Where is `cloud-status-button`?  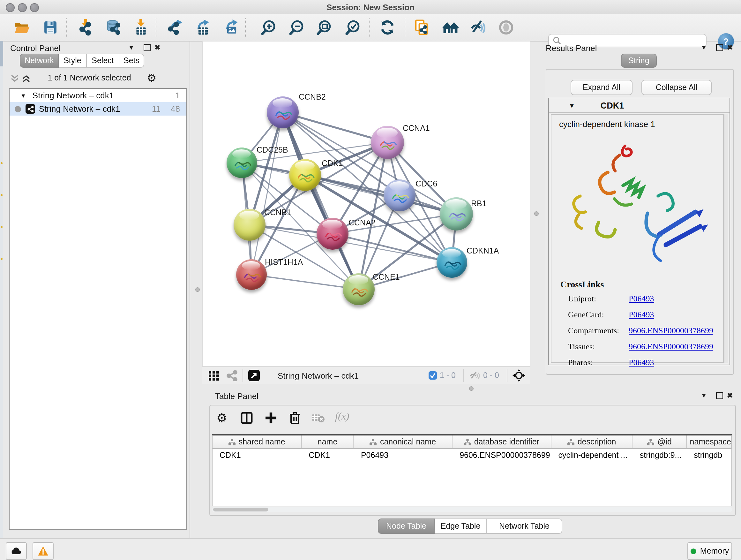
cloud-status-button is located at coordinates (16, 551).